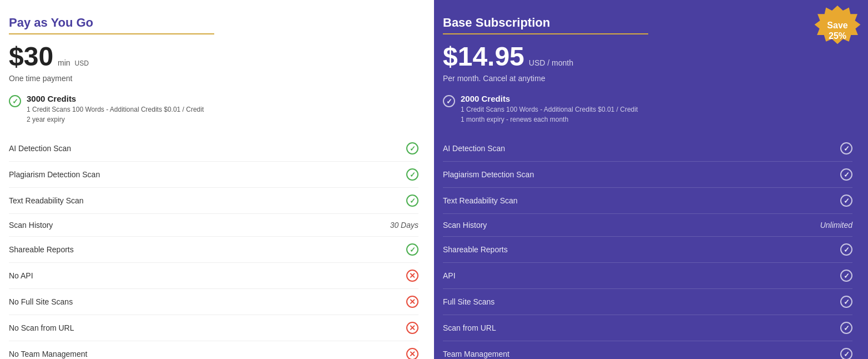  What do you see at coordinates (648, 109) in the screenshot?
I see `right-credits-block: 2000 Credits 1 Credit Scans 100 Words - …` at bounding box center [648, 109].